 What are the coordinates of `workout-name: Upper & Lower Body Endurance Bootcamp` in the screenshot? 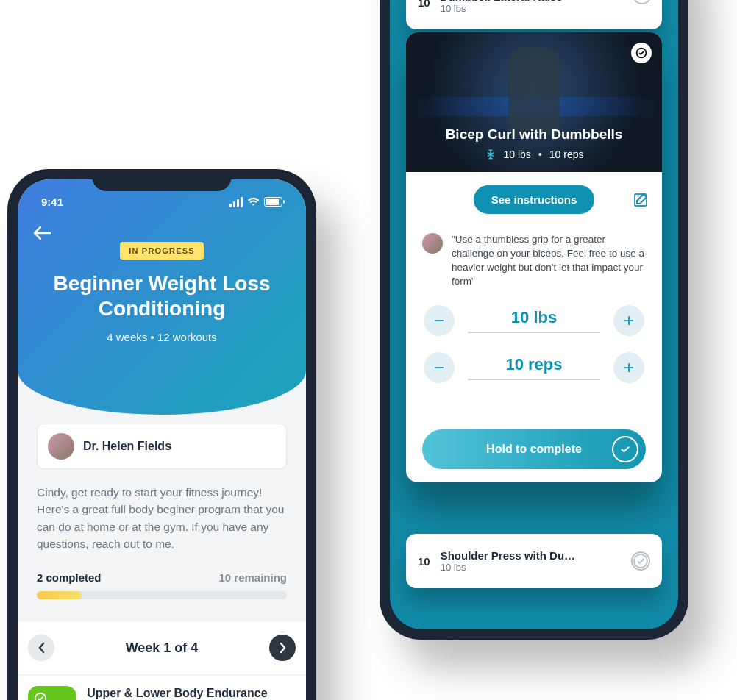 It's located at (191, 693).